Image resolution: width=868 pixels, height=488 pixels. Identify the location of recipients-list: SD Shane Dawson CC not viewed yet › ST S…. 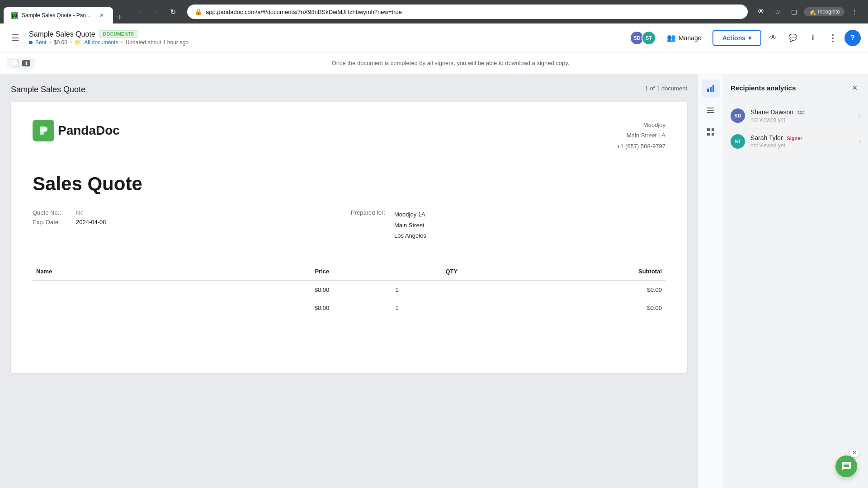
(796, 128).